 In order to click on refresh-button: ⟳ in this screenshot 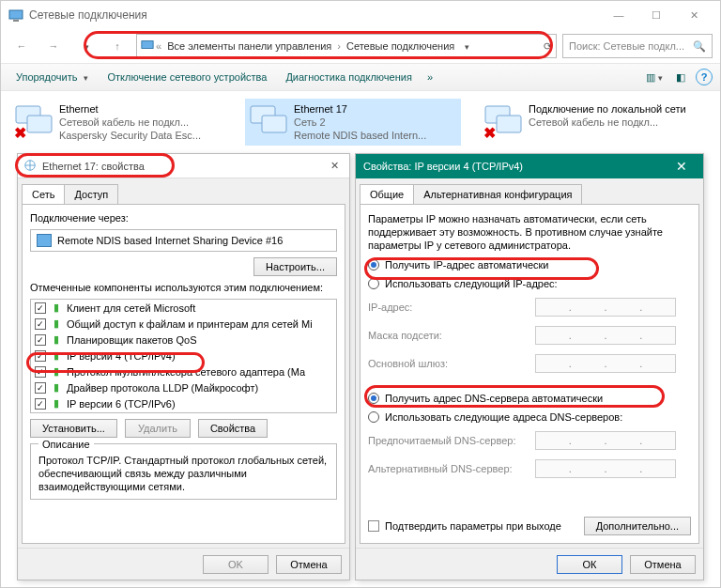, I will do `click(548, 47)`.